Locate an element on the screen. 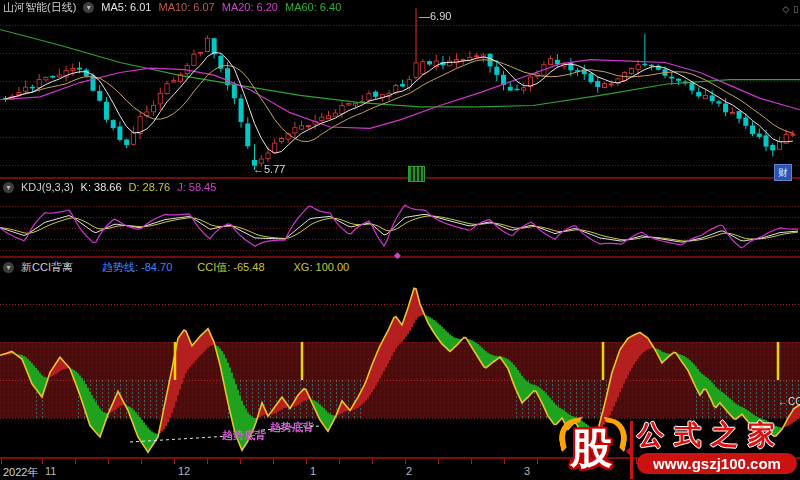  cci-xg-value: XG: 100.00 is located at coordinates (322, 268).